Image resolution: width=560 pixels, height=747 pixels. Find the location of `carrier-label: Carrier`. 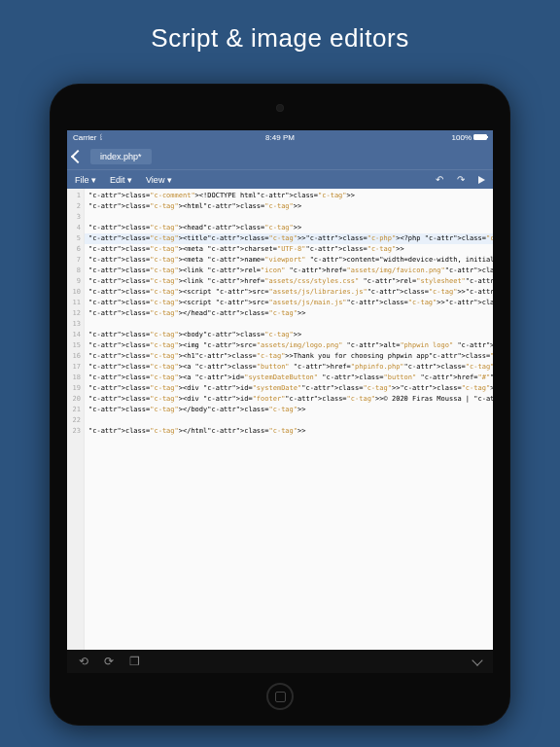

carrier-label: Carrier is located at coordinates (85, 138).